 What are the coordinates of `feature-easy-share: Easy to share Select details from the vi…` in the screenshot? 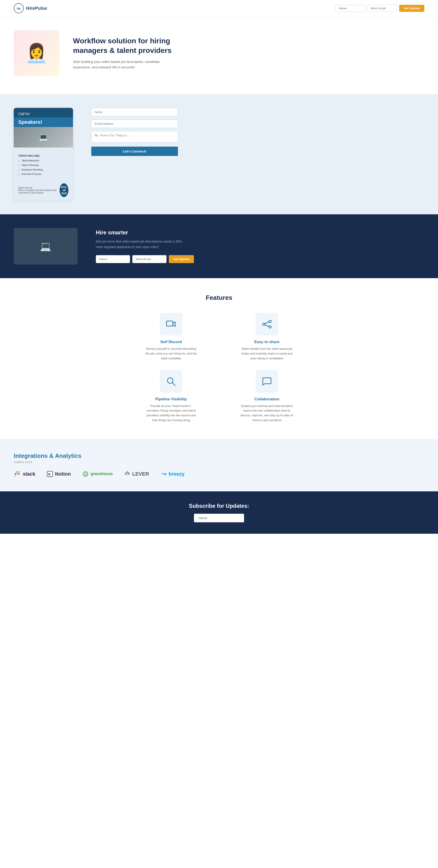 It's located at (267, 337).